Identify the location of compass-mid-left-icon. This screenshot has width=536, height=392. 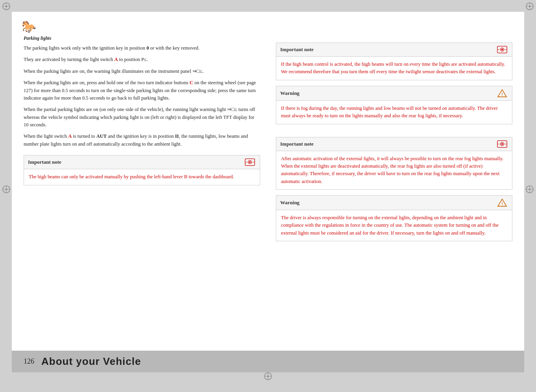
(6, 190).